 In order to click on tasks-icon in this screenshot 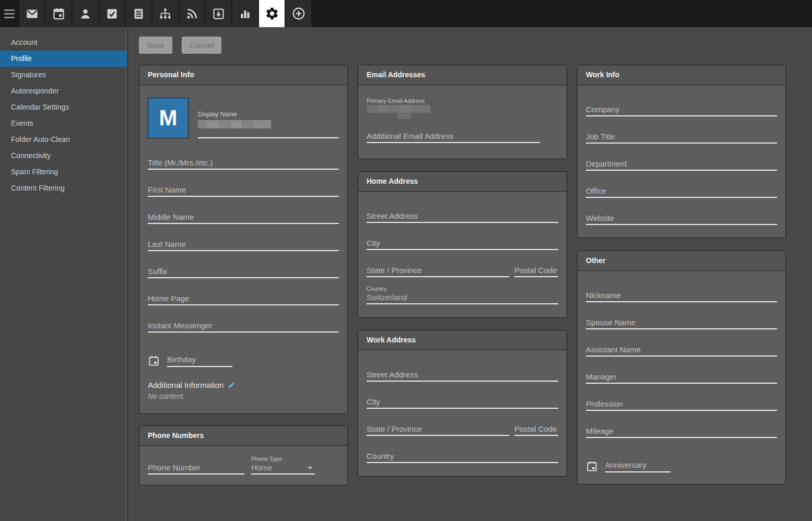, I will do `click(112, 14)`.